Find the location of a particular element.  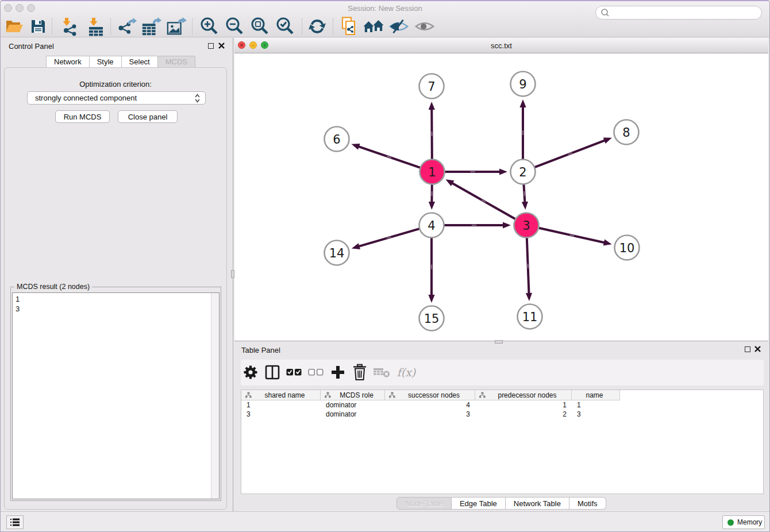

zoom-out-icon is located at coordinates (234, 26).